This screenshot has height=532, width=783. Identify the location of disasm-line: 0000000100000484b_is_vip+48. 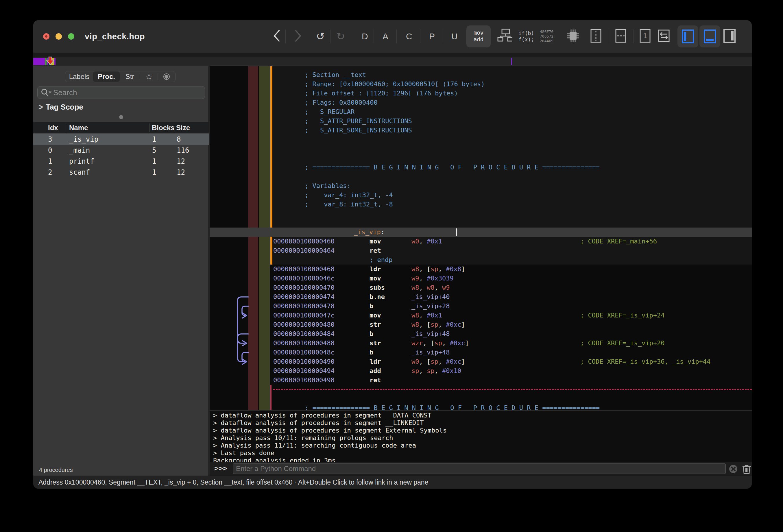
(480, 334).